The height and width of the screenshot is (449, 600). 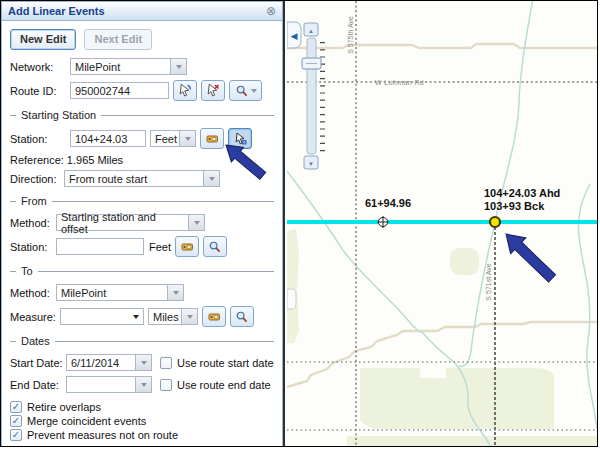 What do you see at coordinates (294, 36) in the screenshot?
I see `collapse-left-icon: ◀` at bounding box center [294, 36].